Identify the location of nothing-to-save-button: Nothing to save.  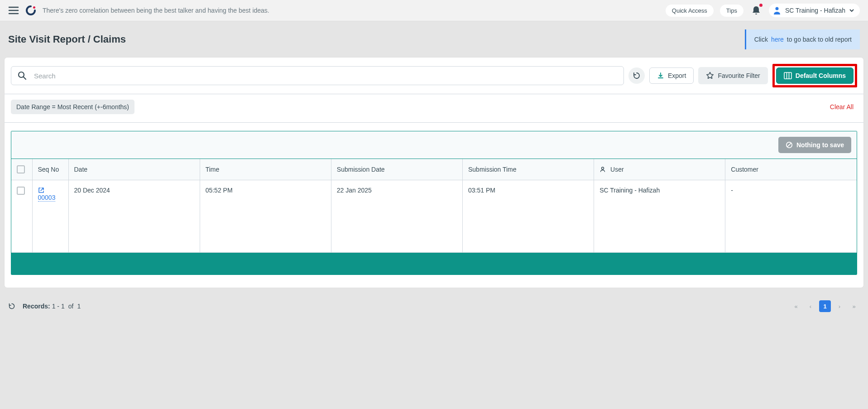
(815, 145).